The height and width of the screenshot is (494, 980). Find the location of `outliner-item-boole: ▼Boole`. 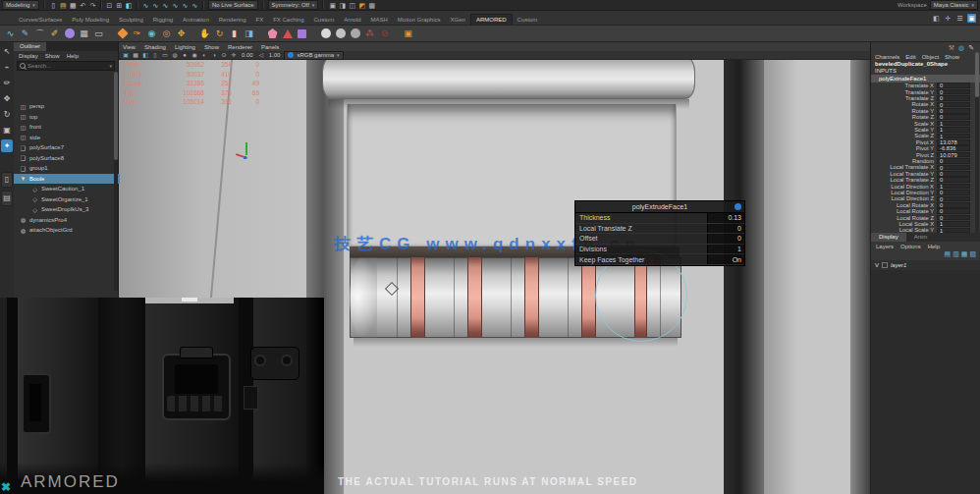

outliner-item-boole: ▼Boole is located at coordinates (67, 179).